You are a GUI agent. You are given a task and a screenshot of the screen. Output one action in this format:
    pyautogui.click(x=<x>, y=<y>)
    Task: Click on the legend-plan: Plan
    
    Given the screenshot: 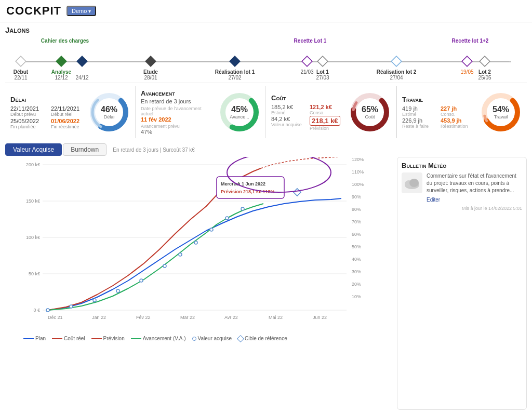 What is the action you would take?
    pyautogui.click(x=34, y=339)
    